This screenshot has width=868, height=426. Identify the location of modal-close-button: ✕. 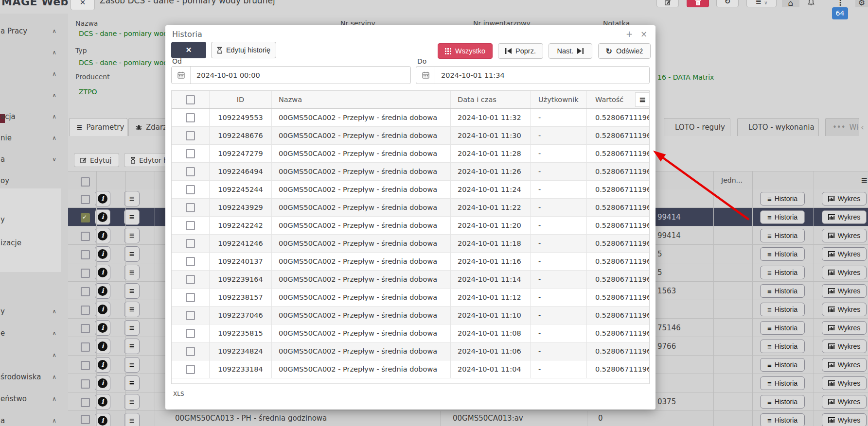
(189, 50).